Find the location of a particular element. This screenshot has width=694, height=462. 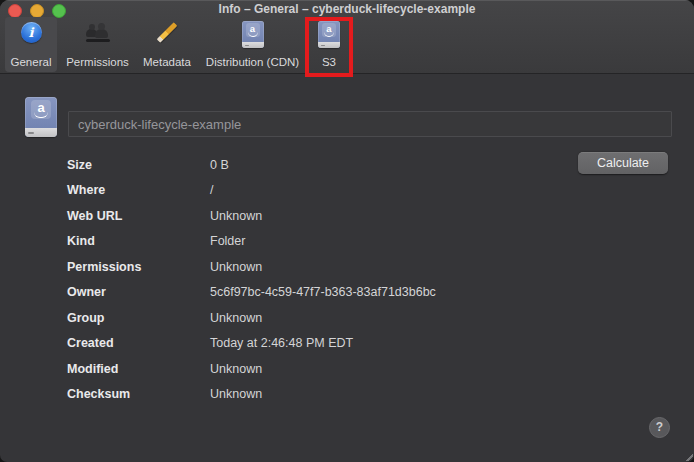

resize-handle is located at coordinates (689, 457).